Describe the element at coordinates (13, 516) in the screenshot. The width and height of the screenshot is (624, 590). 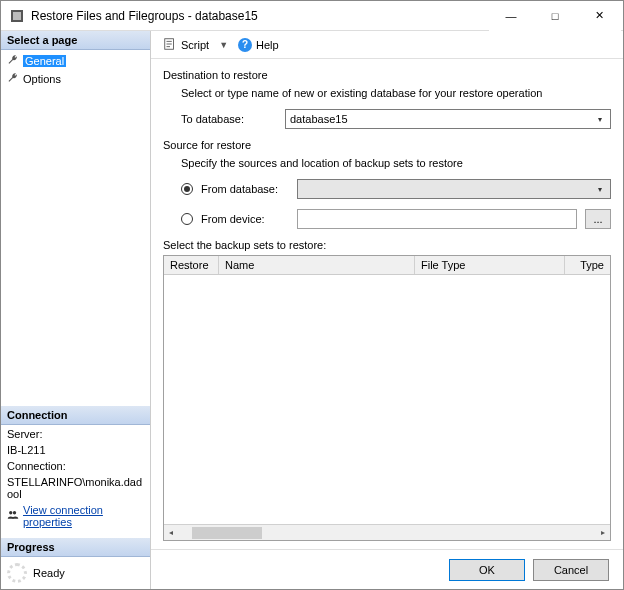
I see `people-icon` at that location.